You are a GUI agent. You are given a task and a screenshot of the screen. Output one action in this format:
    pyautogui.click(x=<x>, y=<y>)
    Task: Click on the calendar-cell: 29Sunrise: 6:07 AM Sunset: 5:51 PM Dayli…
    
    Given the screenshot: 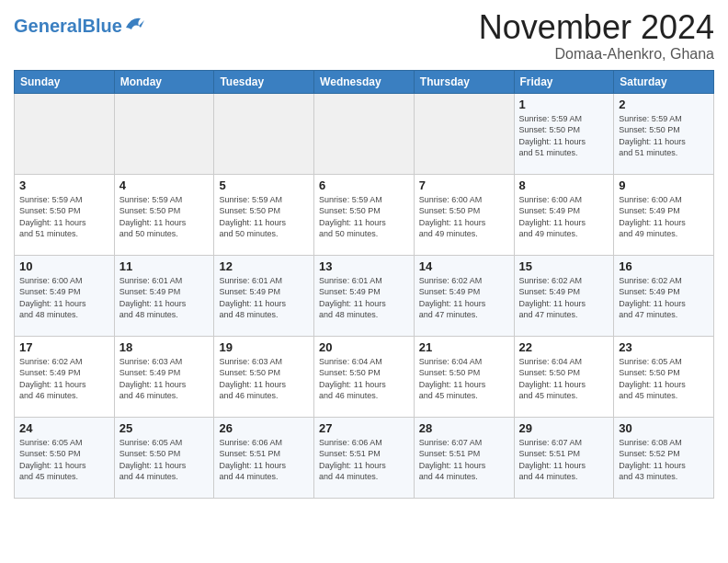 What is the action you would take?
    pyautogui.click(x=564, y=457)
    